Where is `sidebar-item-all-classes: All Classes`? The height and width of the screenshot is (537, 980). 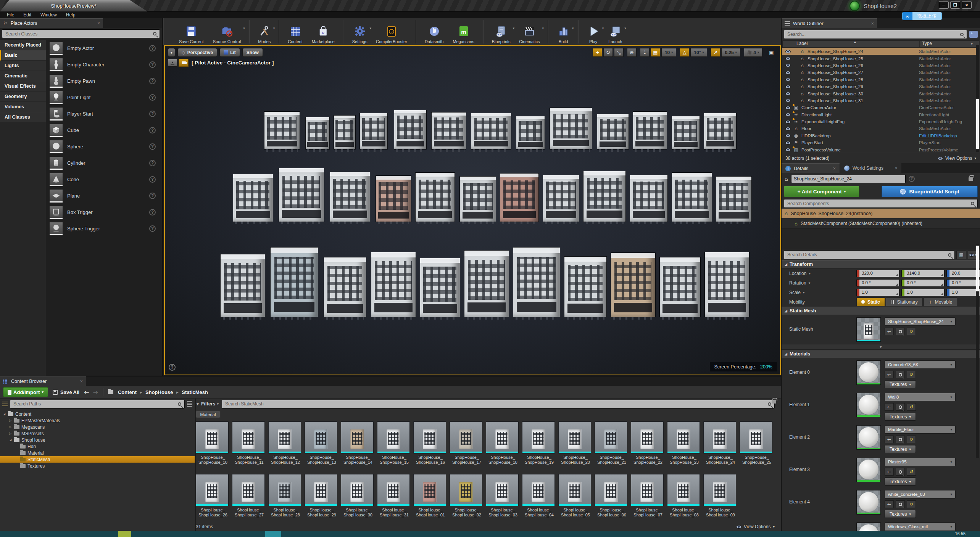 sidebar-item-all-classes: All Classes is located at coordinates (23, 117).